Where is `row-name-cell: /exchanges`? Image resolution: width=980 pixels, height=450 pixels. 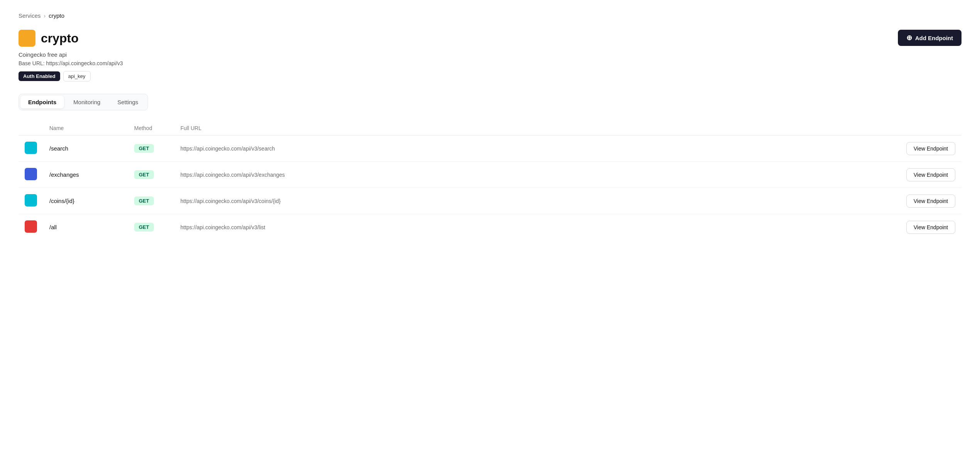 row-name-cell: /exchanges is located at coordinates (86, 175).